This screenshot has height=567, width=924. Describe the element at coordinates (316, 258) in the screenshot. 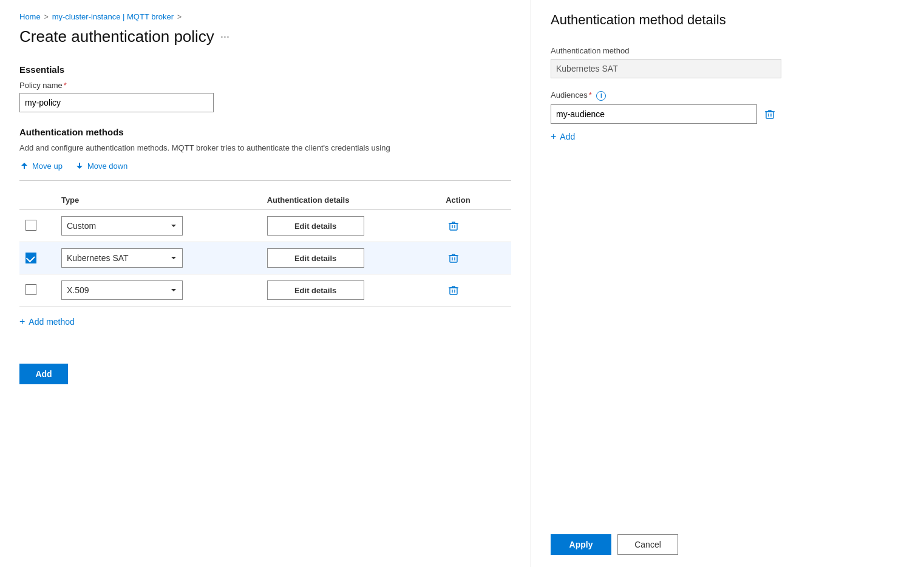

I see `row-2-edit-details-button: Edit details` at that location.